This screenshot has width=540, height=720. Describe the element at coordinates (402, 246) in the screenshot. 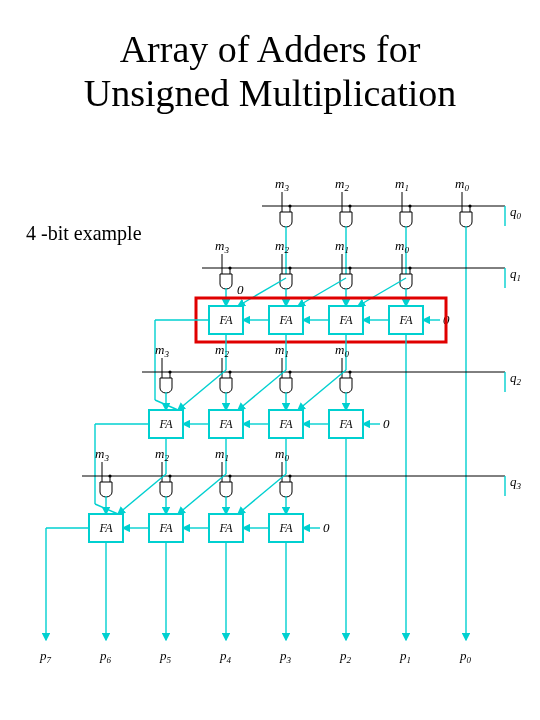

I see `m0-label-r1: m0` at that location.